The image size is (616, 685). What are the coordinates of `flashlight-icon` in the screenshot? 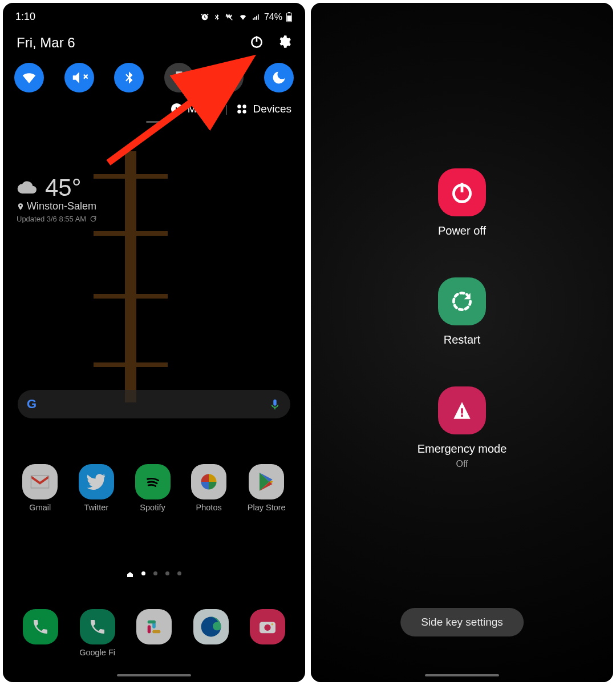 It's located at (179, 78).